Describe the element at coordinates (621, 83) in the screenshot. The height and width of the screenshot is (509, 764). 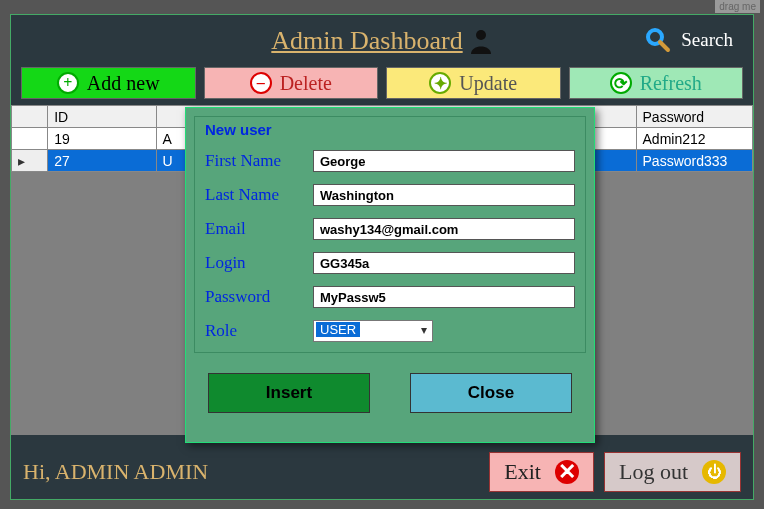
I see `refresh-icon: ⟳` at that location.